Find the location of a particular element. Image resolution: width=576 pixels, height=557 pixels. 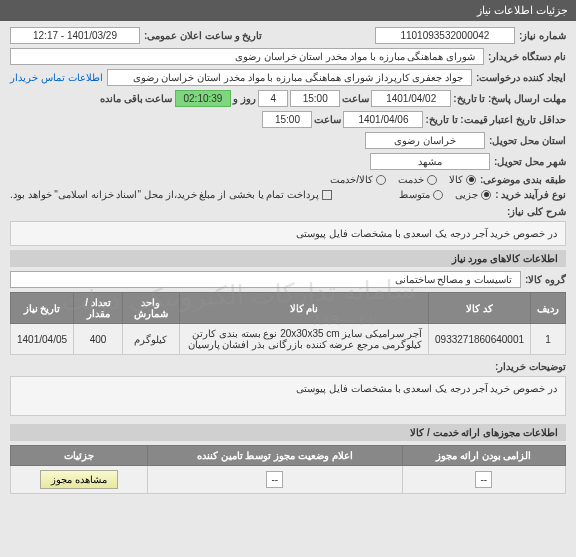

min-valid-time-label: ساعت is located at coordinates (328, 120).